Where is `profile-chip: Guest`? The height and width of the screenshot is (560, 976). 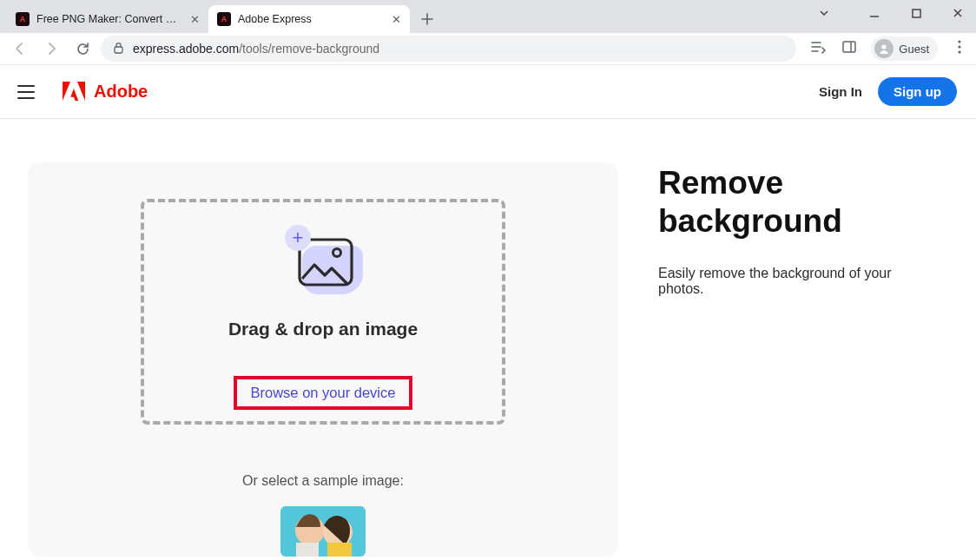 profile-chip: Guest is located at coordinates (905, 49).